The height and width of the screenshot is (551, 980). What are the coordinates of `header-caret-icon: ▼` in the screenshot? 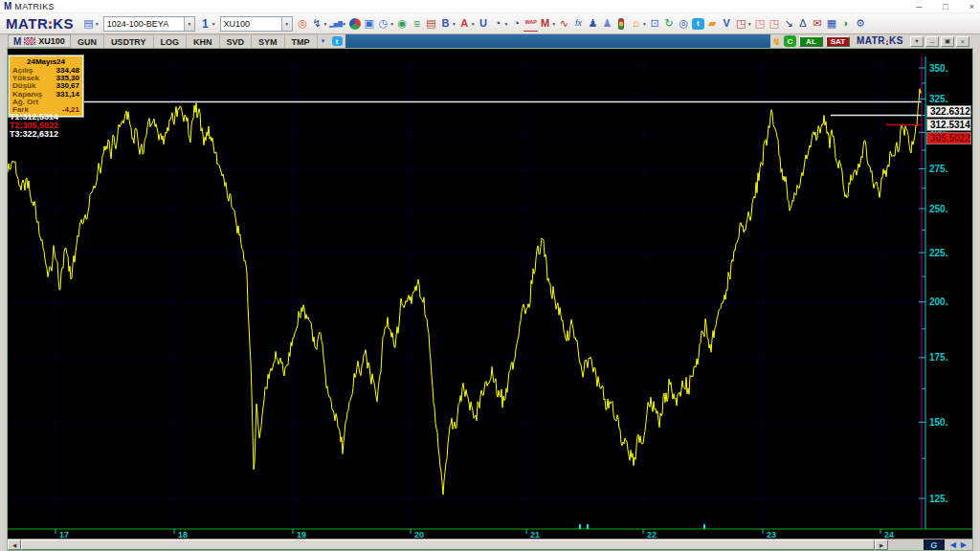 It's located at (323, 41).